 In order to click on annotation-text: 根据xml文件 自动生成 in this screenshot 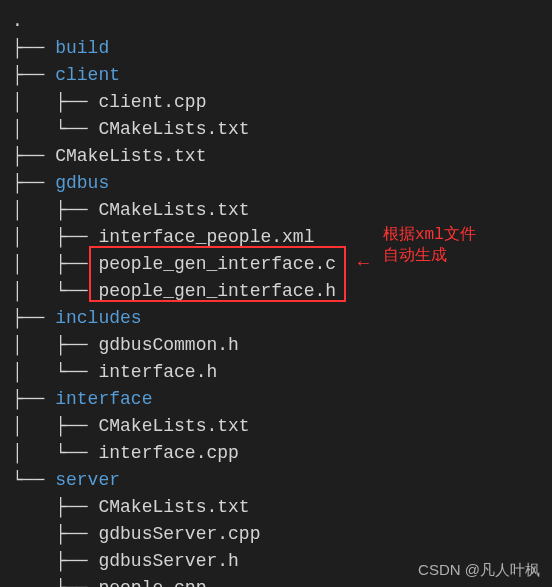, I will do `click(430, 246)`.